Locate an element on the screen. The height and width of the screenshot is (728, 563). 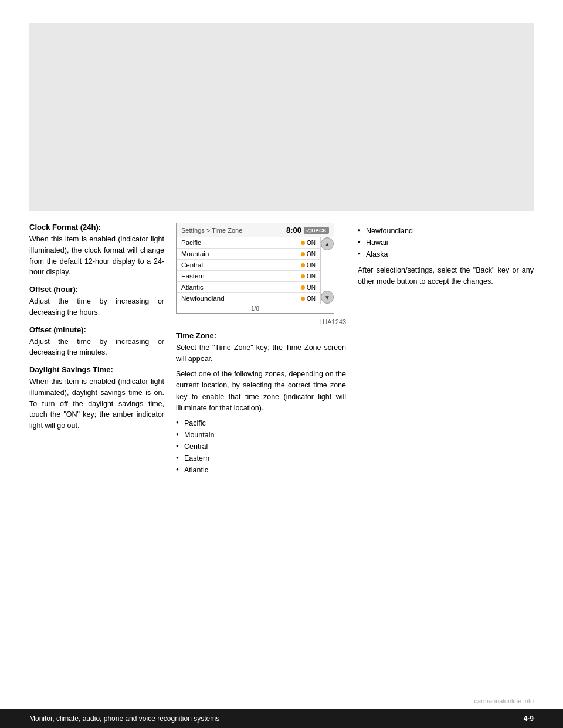
list-item-newfoundland: Newfoundland is located at coordinates (446, 231).